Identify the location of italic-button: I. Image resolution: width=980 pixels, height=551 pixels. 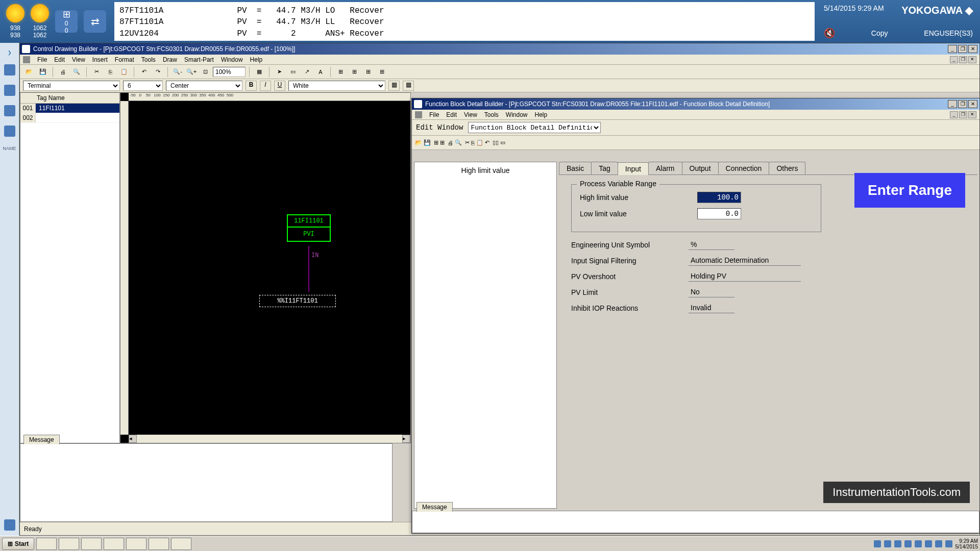
(265, 86).